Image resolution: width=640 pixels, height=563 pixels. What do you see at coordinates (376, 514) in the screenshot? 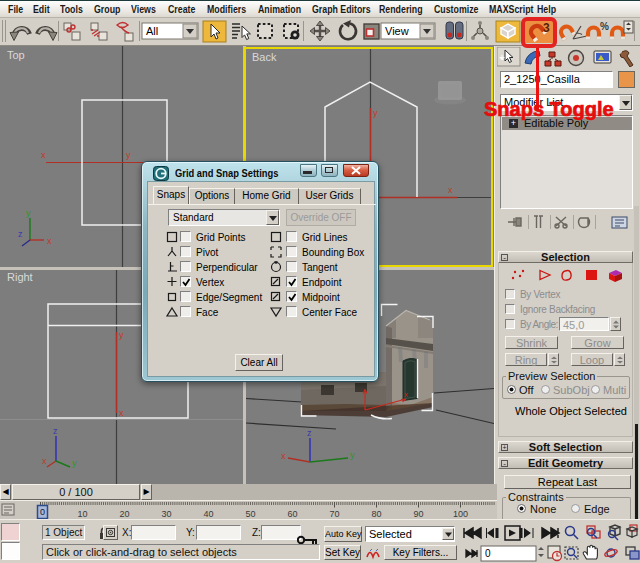
I see `svg-text: 80` at bounding box center [376, 514].